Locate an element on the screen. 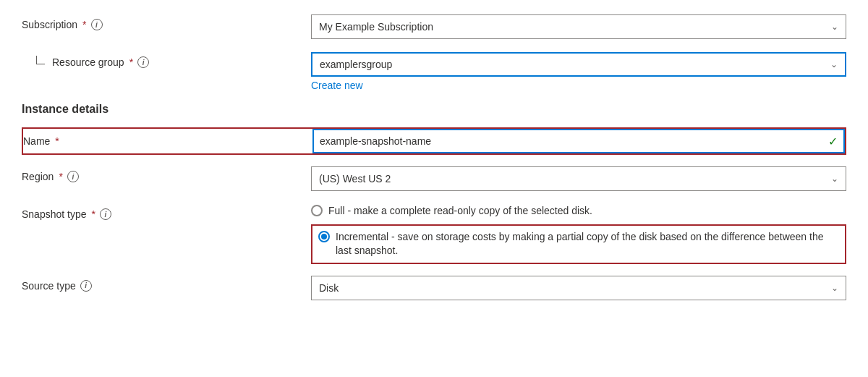  source-type-control: Disk ⌄ is located at coordinates (579, 288).